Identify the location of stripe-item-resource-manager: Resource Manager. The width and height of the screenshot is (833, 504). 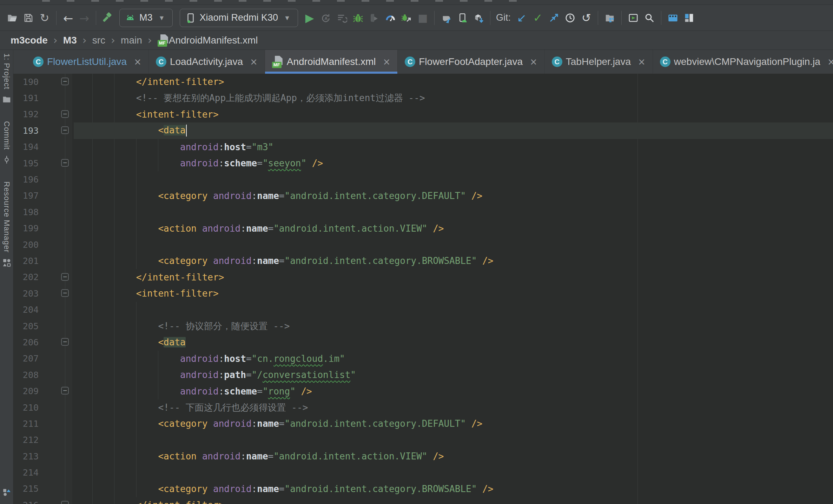
(7, 225).